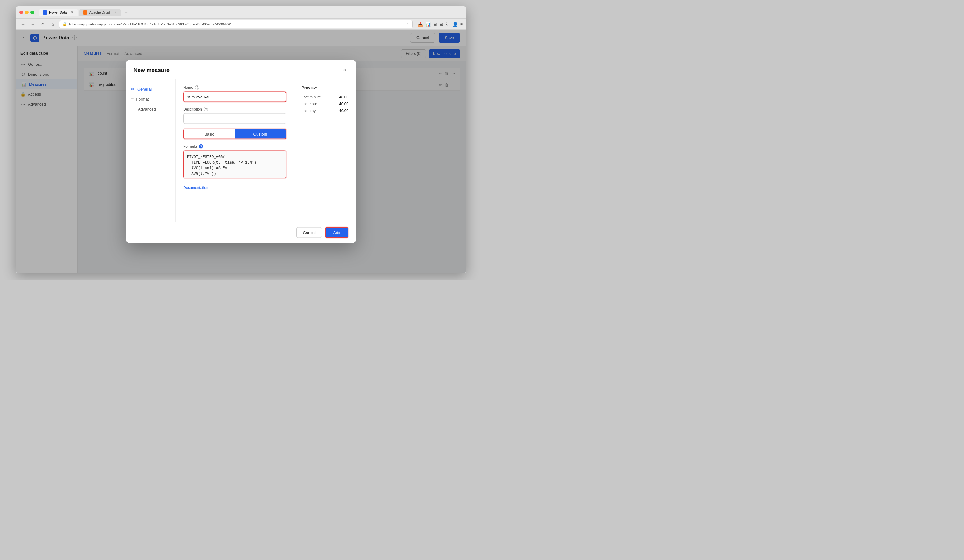 The width and height of the screenshot is (964, 560). I want to click on preview-title: Preview, so click(325, 88).